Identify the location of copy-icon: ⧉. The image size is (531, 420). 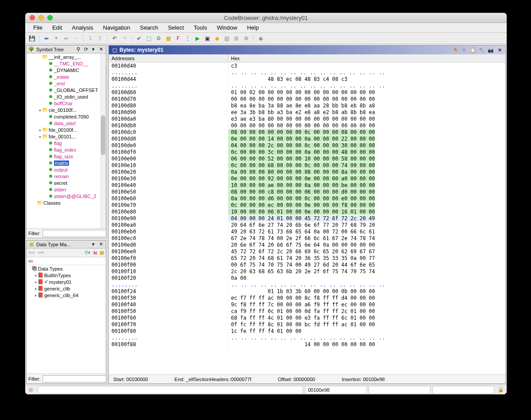
(464, 50).